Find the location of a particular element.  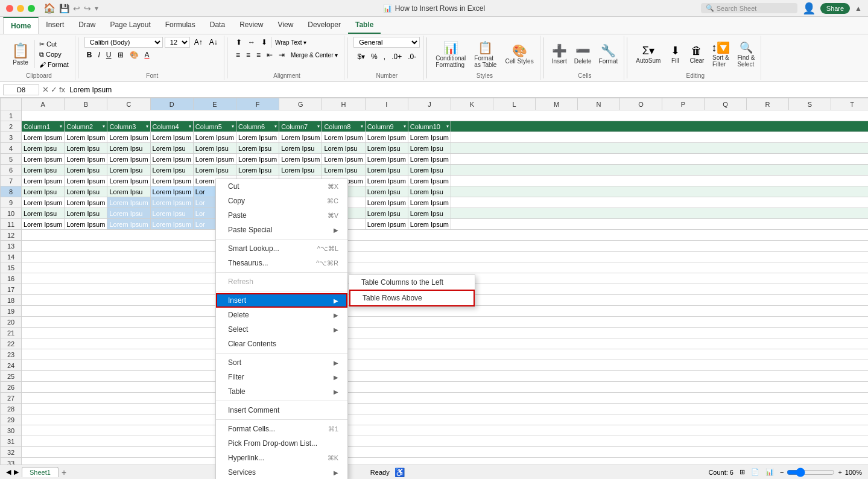

italic-button: I is located at coordinates (99, 55).